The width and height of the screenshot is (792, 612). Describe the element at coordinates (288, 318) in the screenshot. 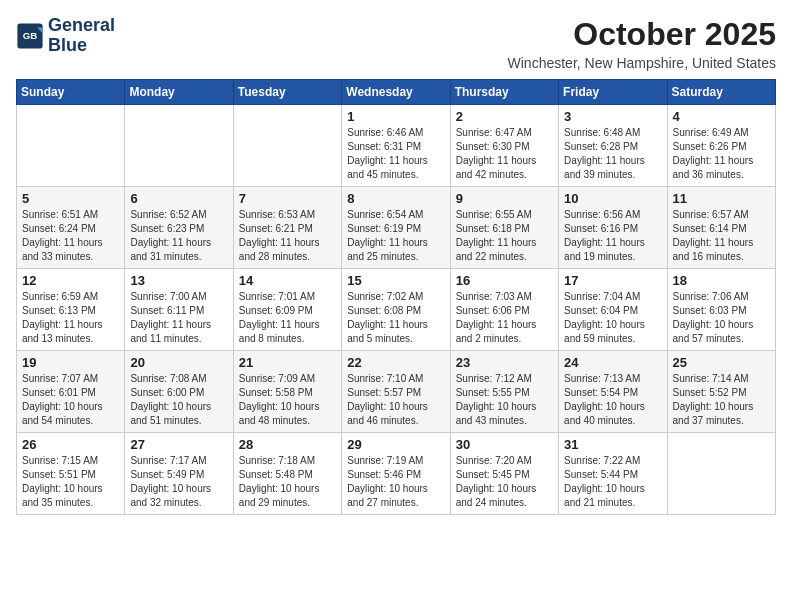

I see `day-info: Sunrise: 7:01 AM Sunset: 6:09 PM Dayligh…` at that location.